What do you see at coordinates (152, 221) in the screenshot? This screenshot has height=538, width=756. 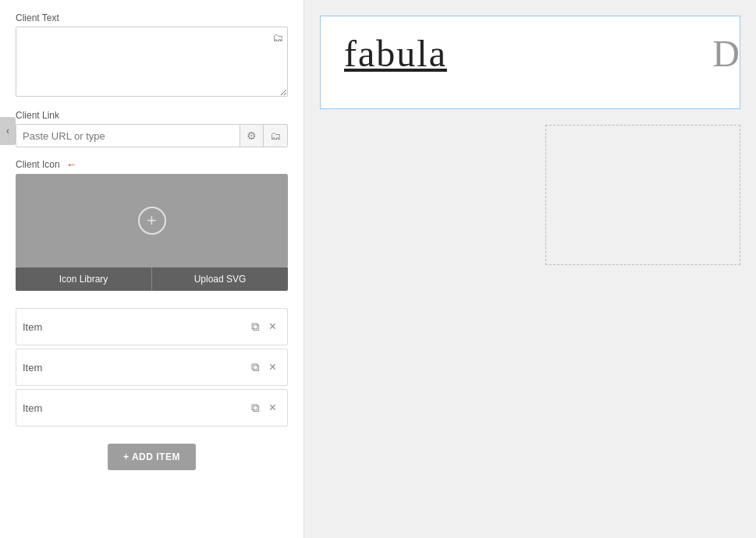 I see `icon-upload-plus: +` at bounding box center [152, 221].